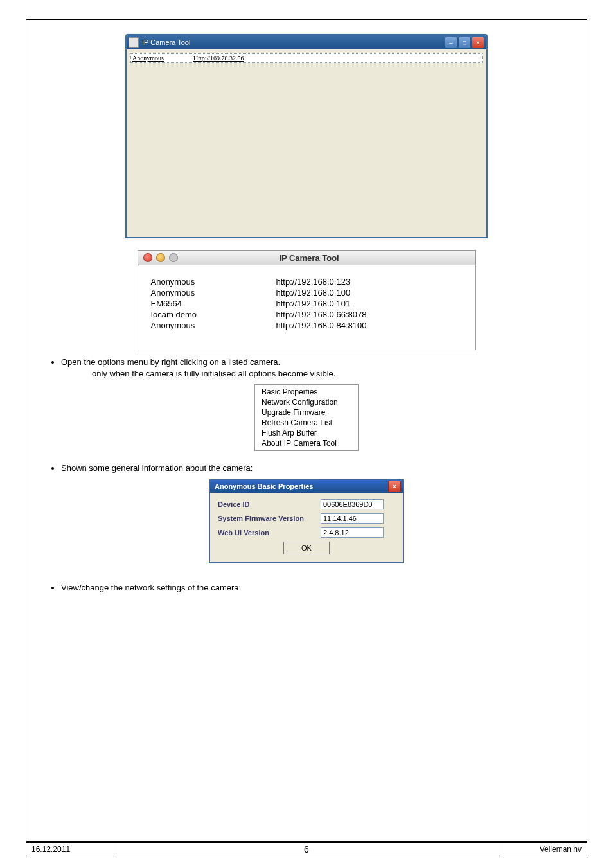 Image resolution: width=613 pixels, height=868 pixels. What do you see at coordinates (352, 518) in the screenshot?
I see `prop-value: 11.14.1.46` at bounding box center [352, 518].